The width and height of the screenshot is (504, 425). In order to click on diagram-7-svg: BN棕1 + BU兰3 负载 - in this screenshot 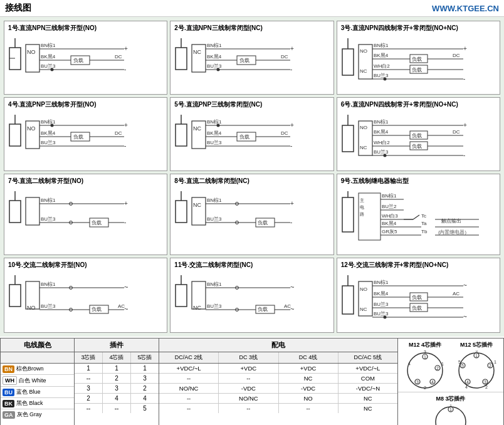, I will do `click(77, 212)`.